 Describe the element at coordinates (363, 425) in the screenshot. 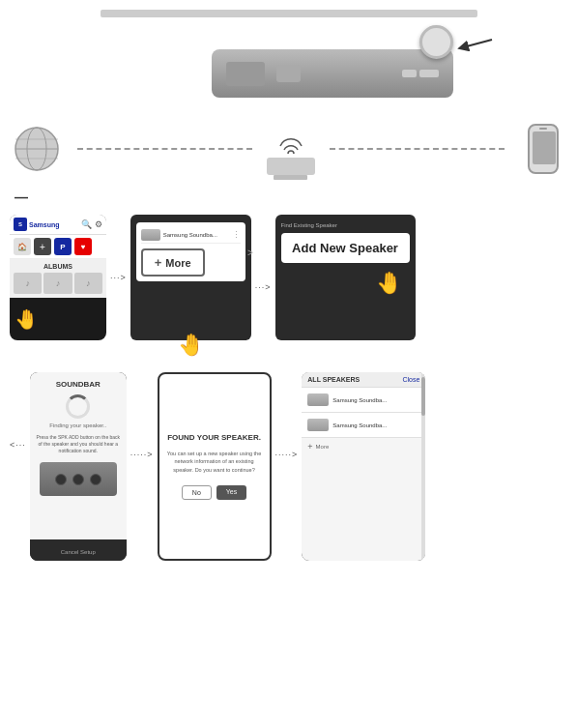

I see `speaker-item-2: Samsung Soundba...` at that location.